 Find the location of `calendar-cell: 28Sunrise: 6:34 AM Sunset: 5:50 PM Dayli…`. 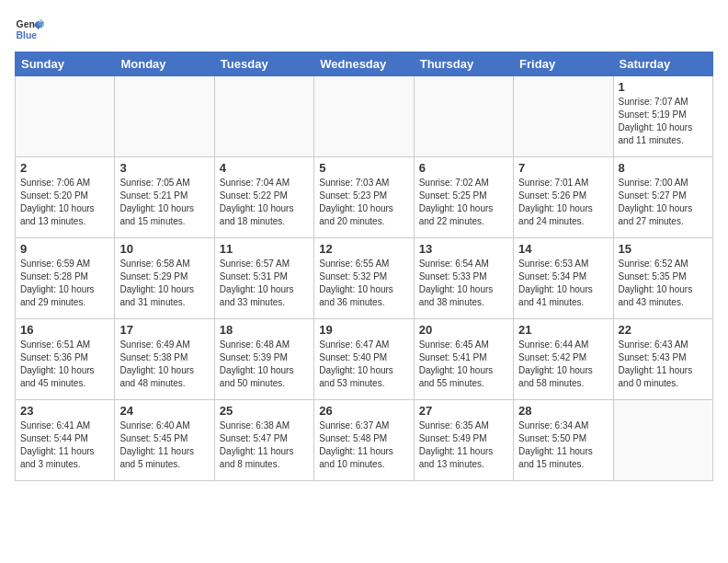

calendar-cell: 28Sunrise: 6:34 AM Sunset: 5:50 PM Dayli… is located at coordinates (563, 441).